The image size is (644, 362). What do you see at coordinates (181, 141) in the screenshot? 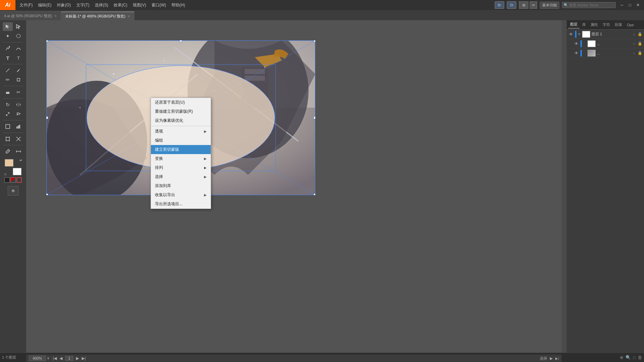
I see `ctx-group: 编组` at bounding box center [181, 141].